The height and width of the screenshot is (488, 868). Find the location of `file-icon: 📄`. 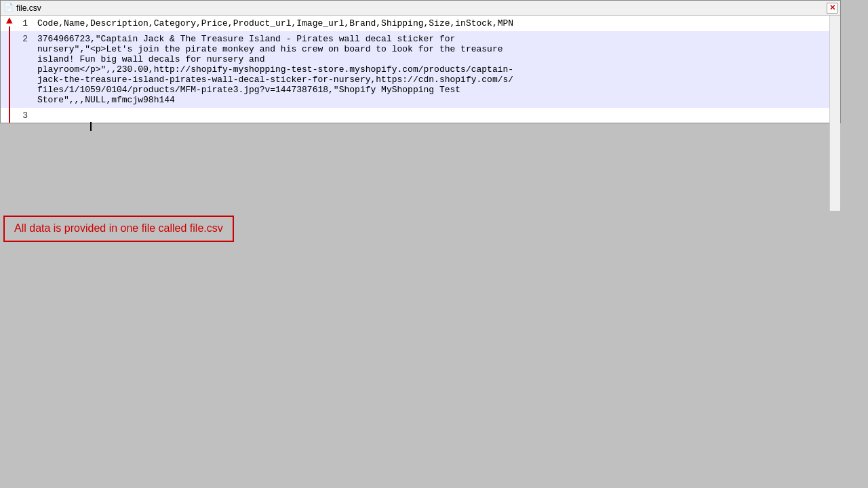

file-icon: 📄 is located at coordinates (8, 8).